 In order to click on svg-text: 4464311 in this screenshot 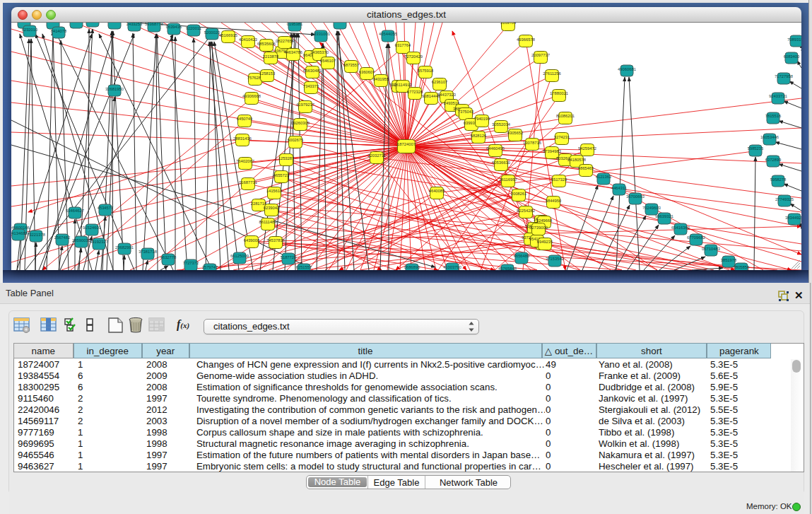, I will do `click(619, 188)`.